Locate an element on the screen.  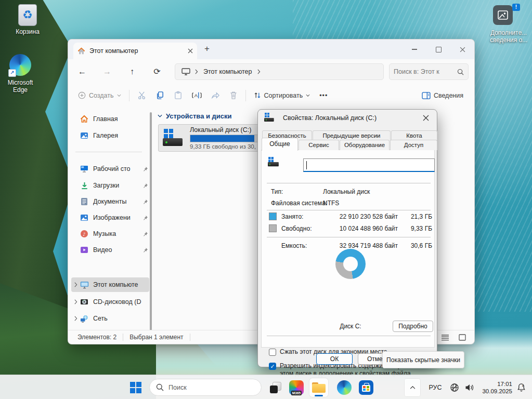
network-globe-icon is located at coordinates (455, 388).